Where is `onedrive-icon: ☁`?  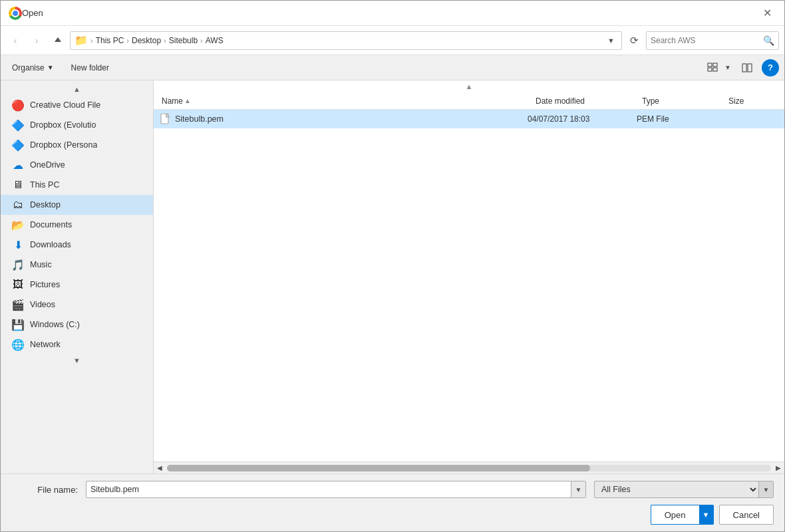
onedrive-icon: ☁ is located at coordinates (18, 165).